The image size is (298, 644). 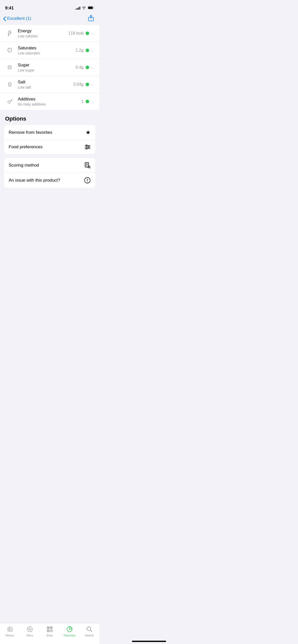 I want to click on additives-icon, so click(x=10, y=101).